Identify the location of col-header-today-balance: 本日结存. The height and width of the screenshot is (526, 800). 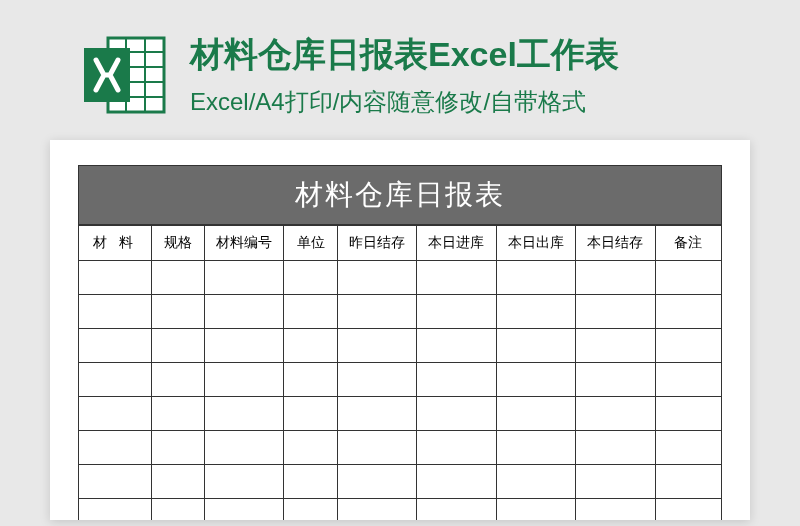
(616, 244).